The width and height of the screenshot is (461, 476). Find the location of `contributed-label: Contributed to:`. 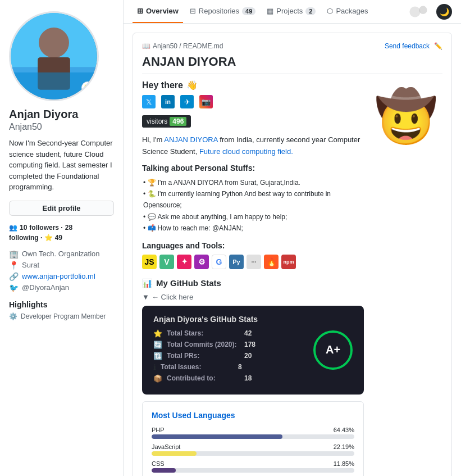

contributed-label: Contributed to: is located at coordinates (203, 378).